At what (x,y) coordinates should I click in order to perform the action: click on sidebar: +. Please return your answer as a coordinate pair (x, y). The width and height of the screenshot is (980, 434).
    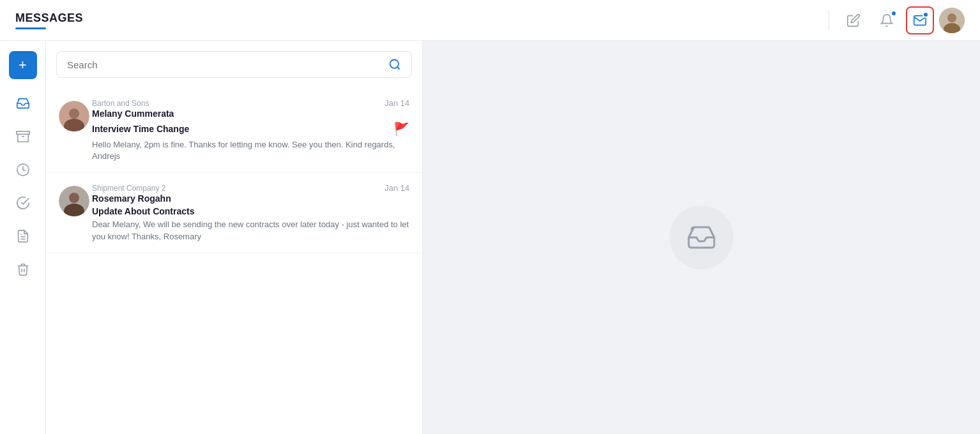
    Looking at the image, I should click on (23, 237).